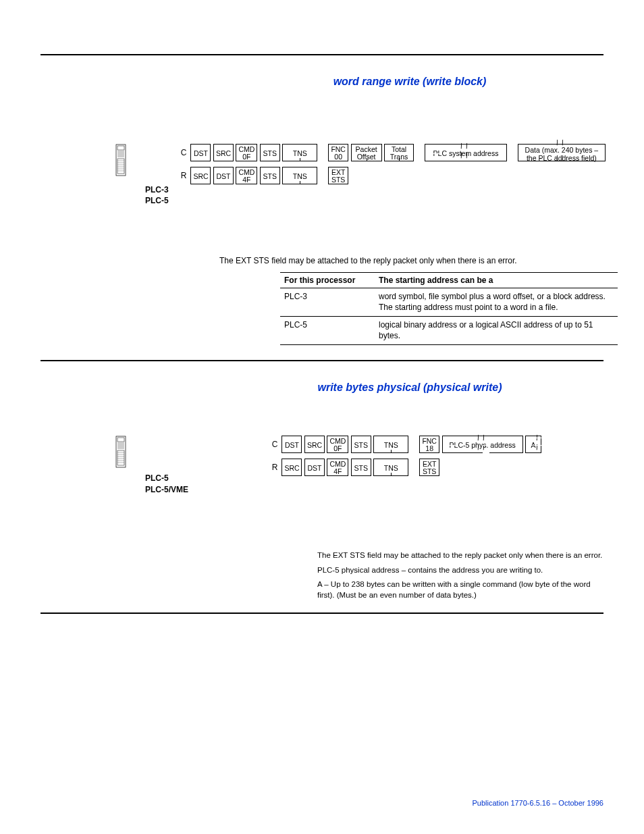 This screenshot has height=834, width=644. What do you see at coordinates (367, 153) in the screenshot?
I see `pkt-cell: Packet Offset` at bounding box center [367, 153].